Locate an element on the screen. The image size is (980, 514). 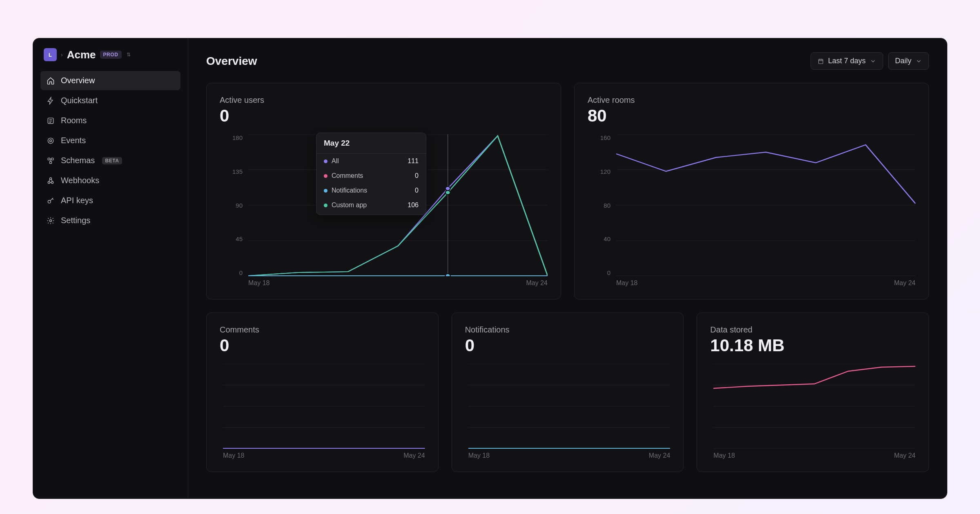
tooltip-date: May 22 is located at coordinates (371, 144).